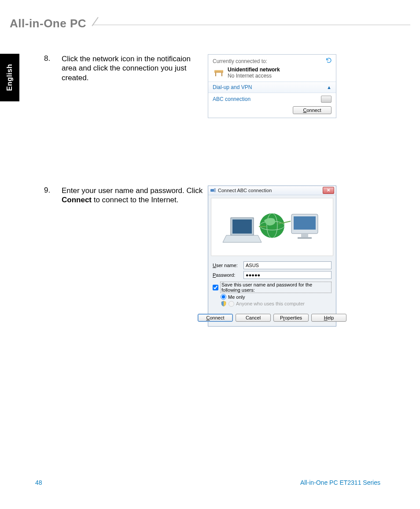 This screenshot has height=509, width=420. I want to click on step-9-text-a: Enter your user name and password. Click, so click(132, 190).